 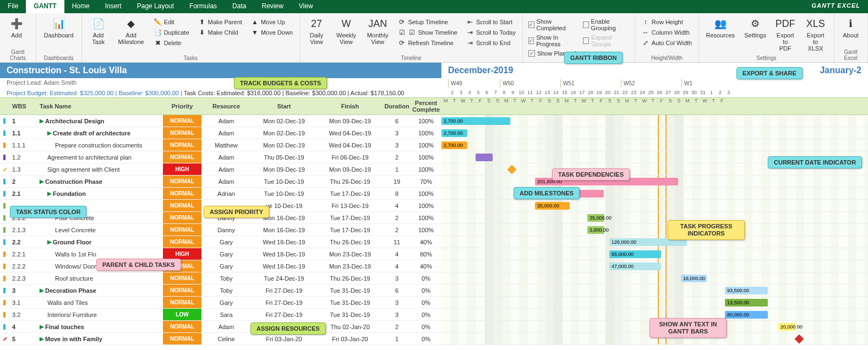 I want to click on row-height-button: ↕Row Height, so click(x=667, y=22).